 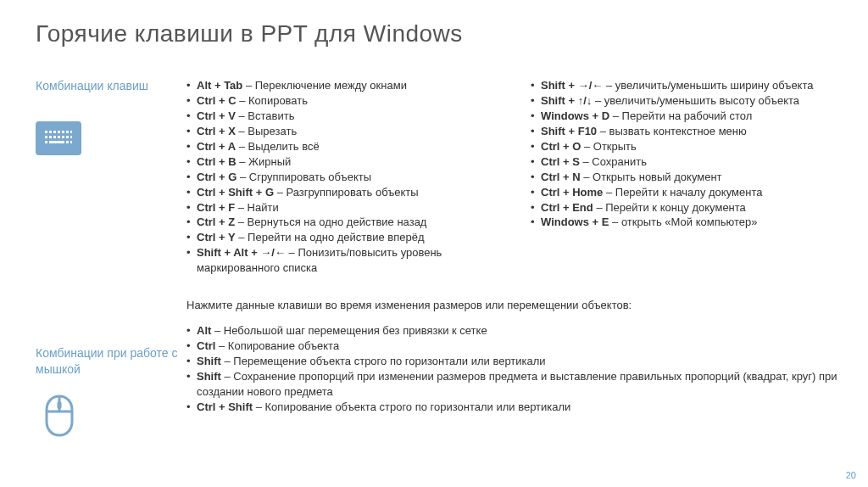 What do you see at coordinates (708, 85) in the screenshot?
I see `shortcut-description: – увеличить/уменьшить ширину объекта` at bounding box center [708, 85].